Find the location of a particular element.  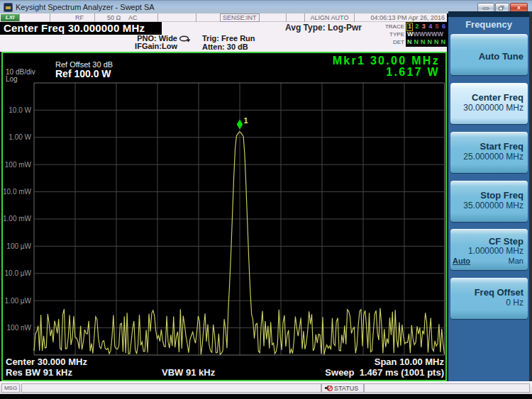

align-indicator: ALIGN AUTO is located at coordinates (330, 18).